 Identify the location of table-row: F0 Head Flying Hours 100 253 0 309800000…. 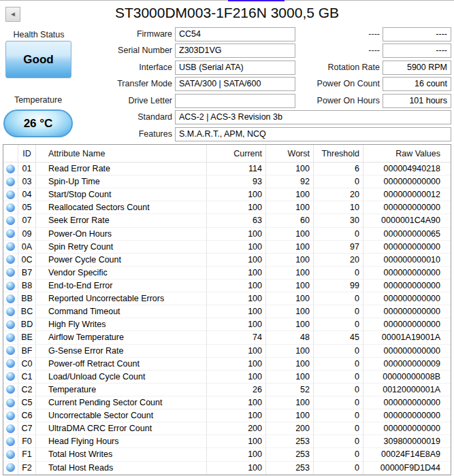
(227, 442).